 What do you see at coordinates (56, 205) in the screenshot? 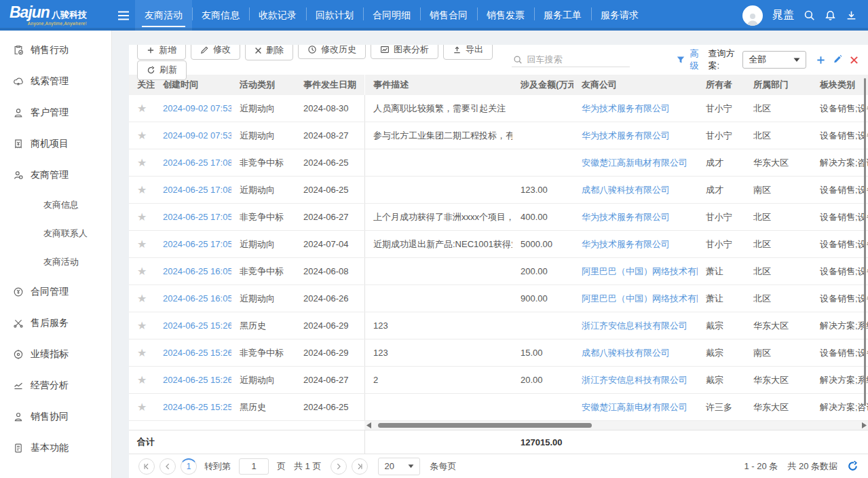
I see `sidebar-subitem-友商信息: 友商信息` at bounding box center [56, 205].